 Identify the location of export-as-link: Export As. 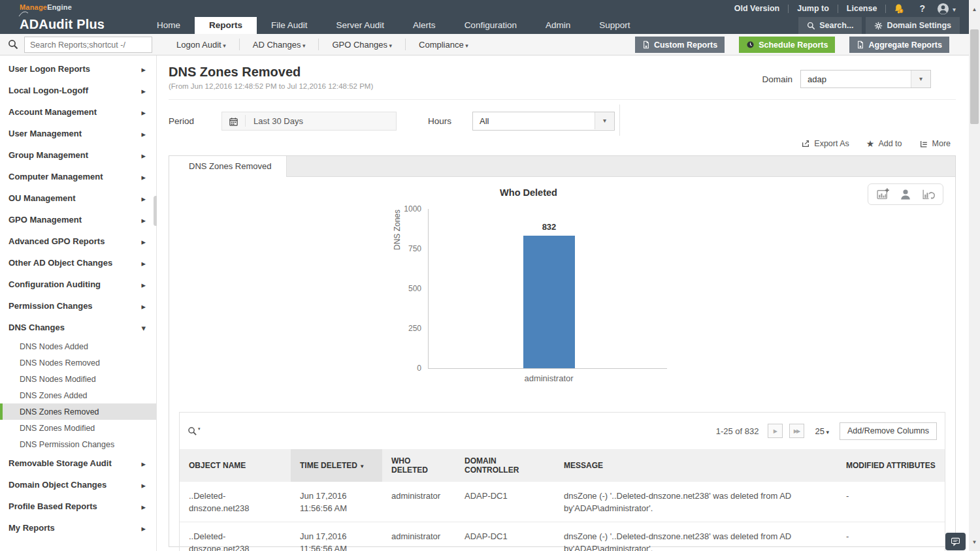
(825, 144).